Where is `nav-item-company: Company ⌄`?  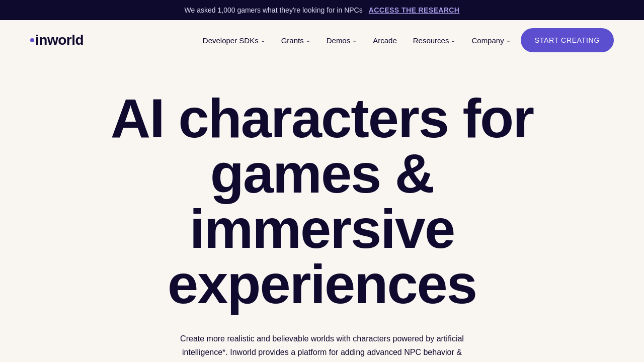
nav-item-company: Company ⌄ is located at coordinates (491, 40).